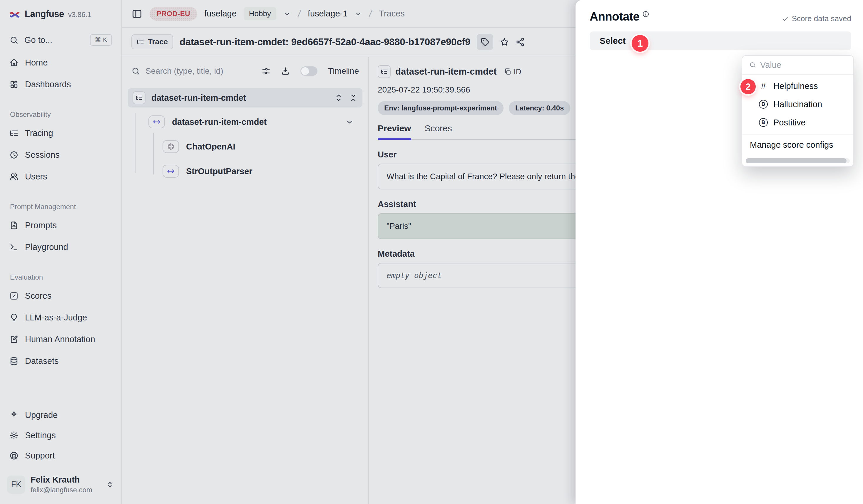 The height and width of the screenshot is (504, 863). What do you see at coordinates (194, 71) in the screenshot?
I see `tree-search-input` at bounding box center [194, 71].